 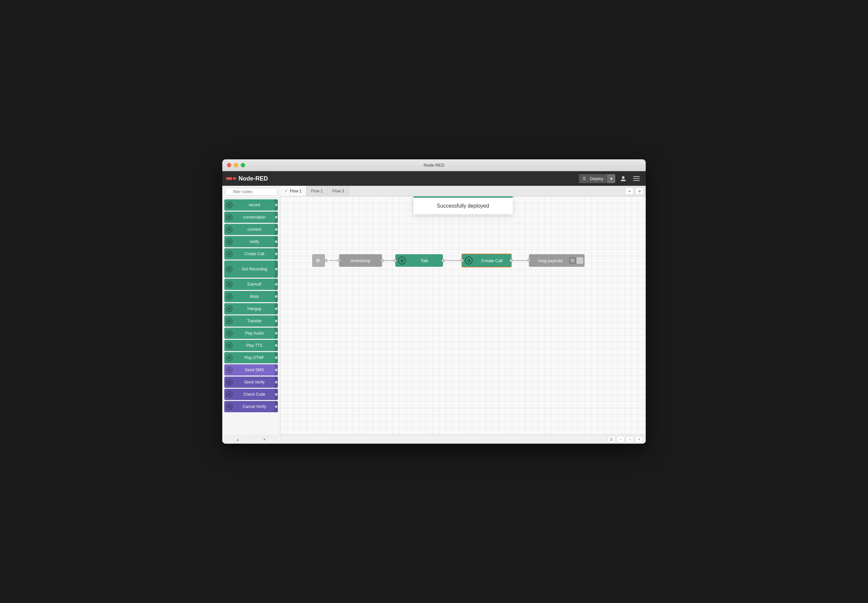 What do you see at coordinates (254, 394) in the screenshot?
I see `node-label: Check Code` at bounding box center [254, 394].